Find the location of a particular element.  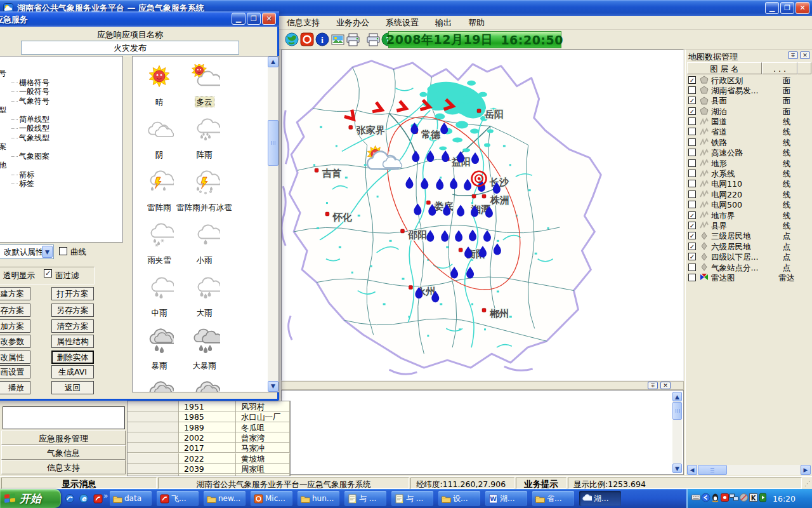

start-button: 开始 is located at coordinates (30, 498).